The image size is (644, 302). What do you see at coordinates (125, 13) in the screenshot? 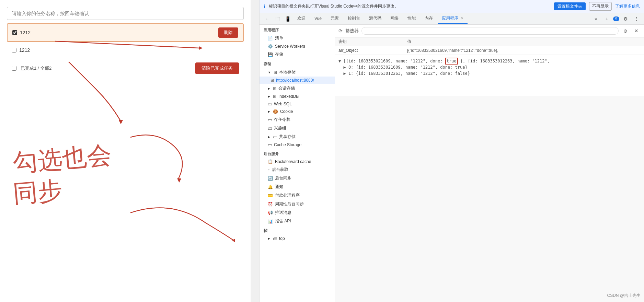
I see `task-input` at bounding box center [125, 13].